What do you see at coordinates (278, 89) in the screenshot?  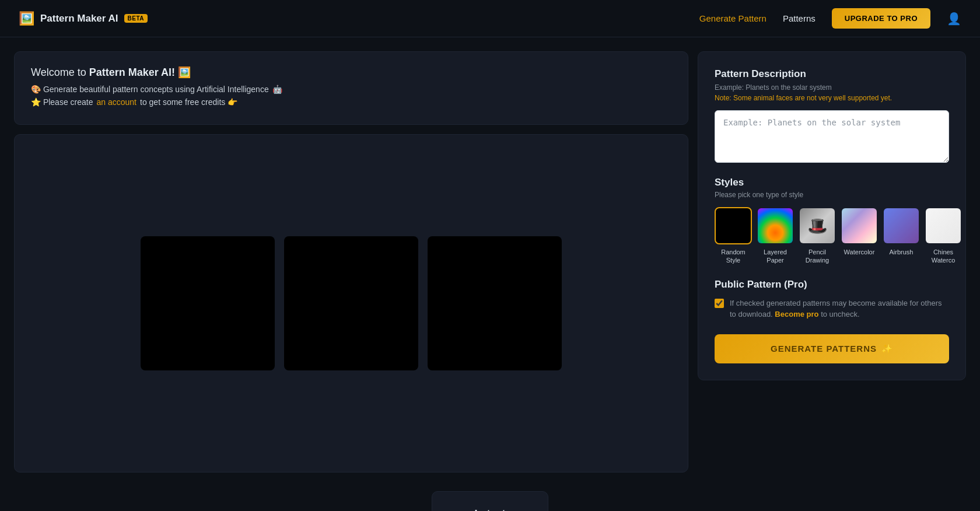 I see `welcome-line1-emoji: 🤖` at bounding box center [278, 89].